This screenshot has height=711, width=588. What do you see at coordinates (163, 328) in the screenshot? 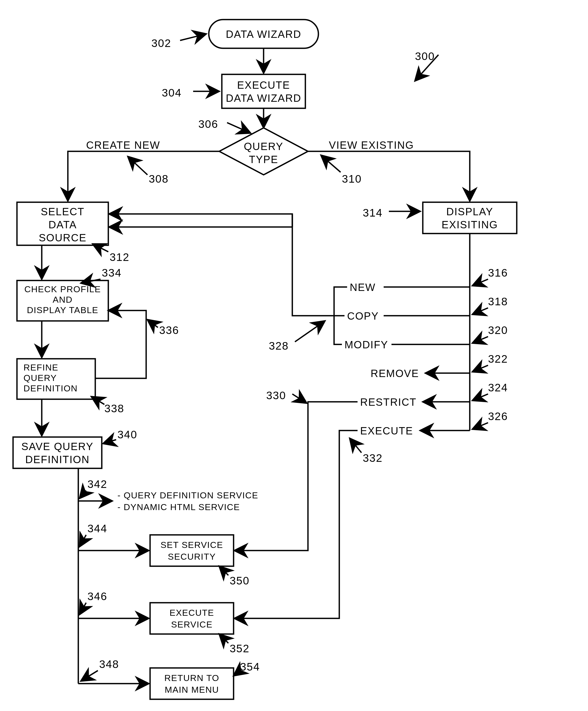
I see `ref-336: 336` at bounding box center [163, 328].